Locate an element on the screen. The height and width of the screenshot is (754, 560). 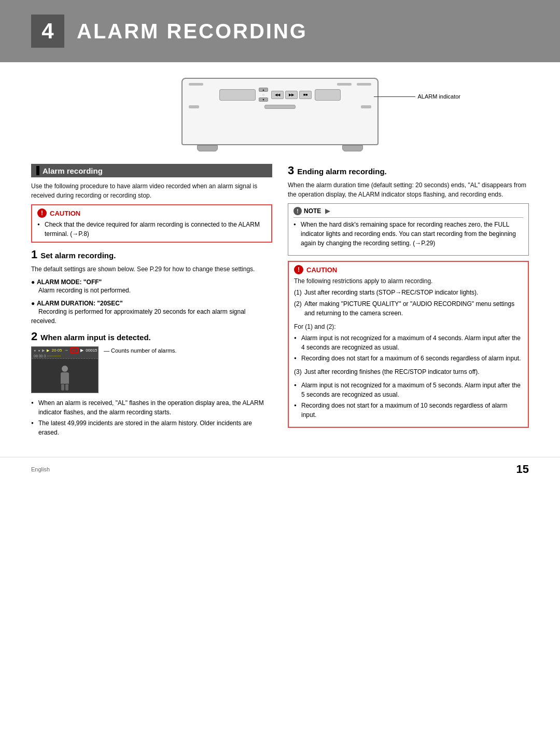
device-led-right2 is located at coordinates (364, 84).